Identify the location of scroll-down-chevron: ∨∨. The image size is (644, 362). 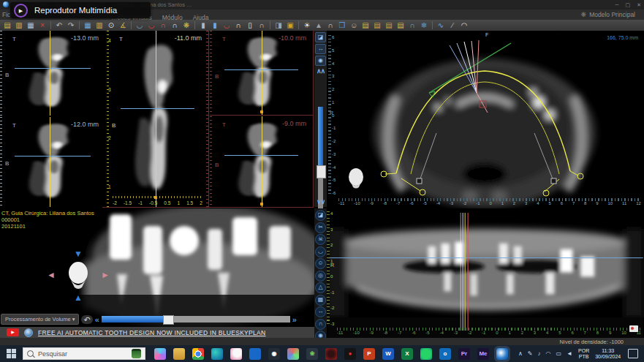
(320, 202).